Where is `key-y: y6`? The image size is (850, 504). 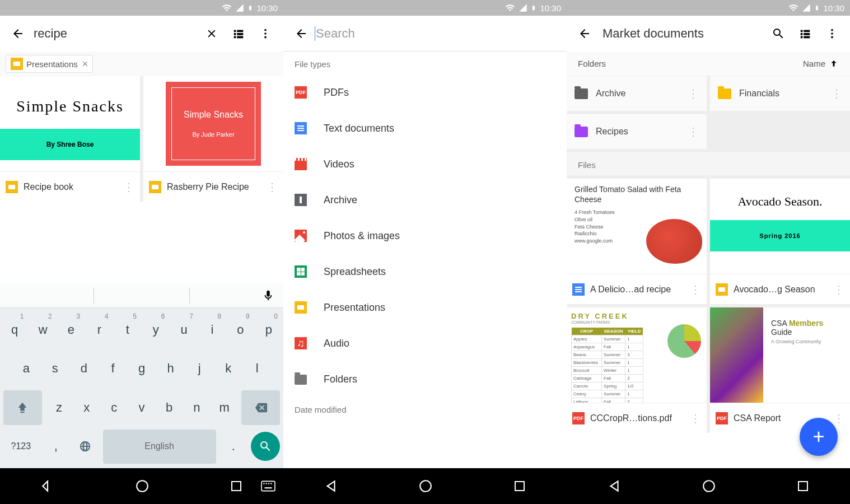 key-y: y6 is located at coordinates (156, 330).